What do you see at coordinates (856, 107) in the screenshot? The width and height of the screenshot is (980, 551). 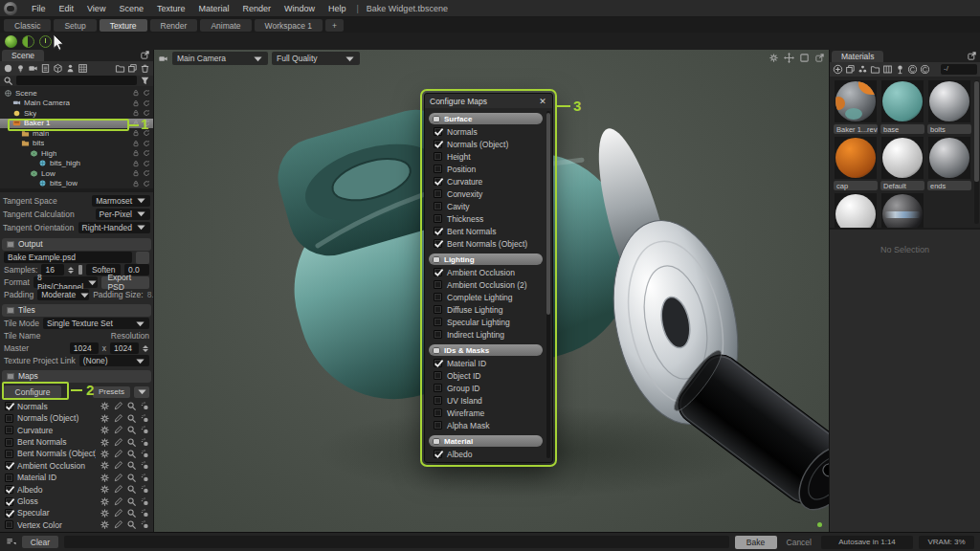 I see `material-item-baker-1-review: Baker 1...review` at bounding box center [856, 107].